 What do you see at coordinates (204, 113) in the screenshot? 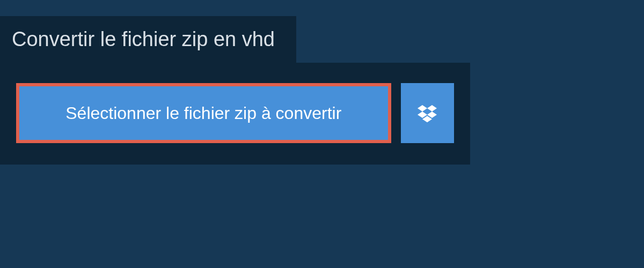
I see `select-file-button: Sélectionner le fichier zip à convertir` at bounding box center [204, 113].